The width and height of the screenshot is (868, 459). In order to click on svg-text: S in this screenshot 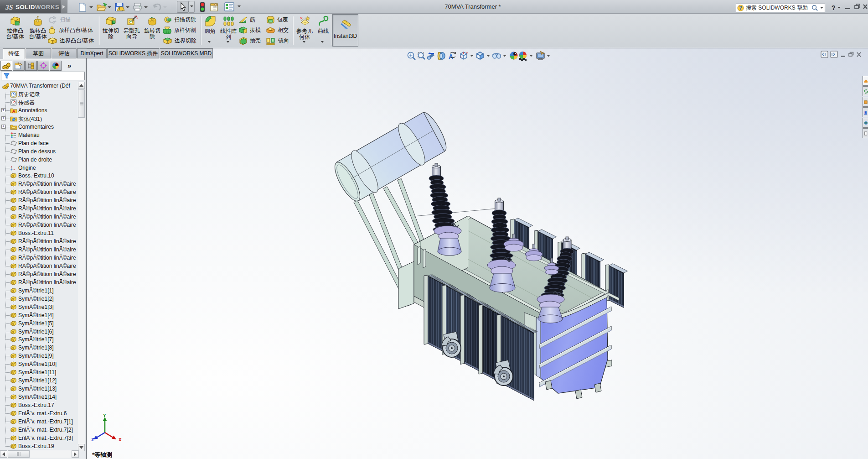, I will do `click(11, 7)`.